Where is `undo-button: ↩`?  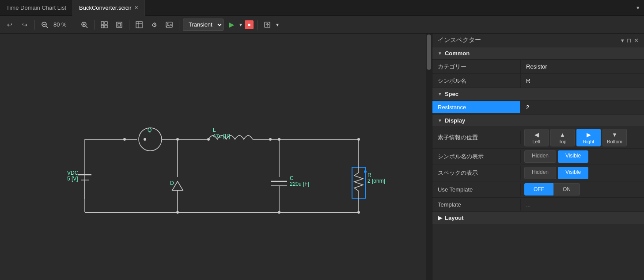 undo-button: ↩ is located at coordinates (10, 25).